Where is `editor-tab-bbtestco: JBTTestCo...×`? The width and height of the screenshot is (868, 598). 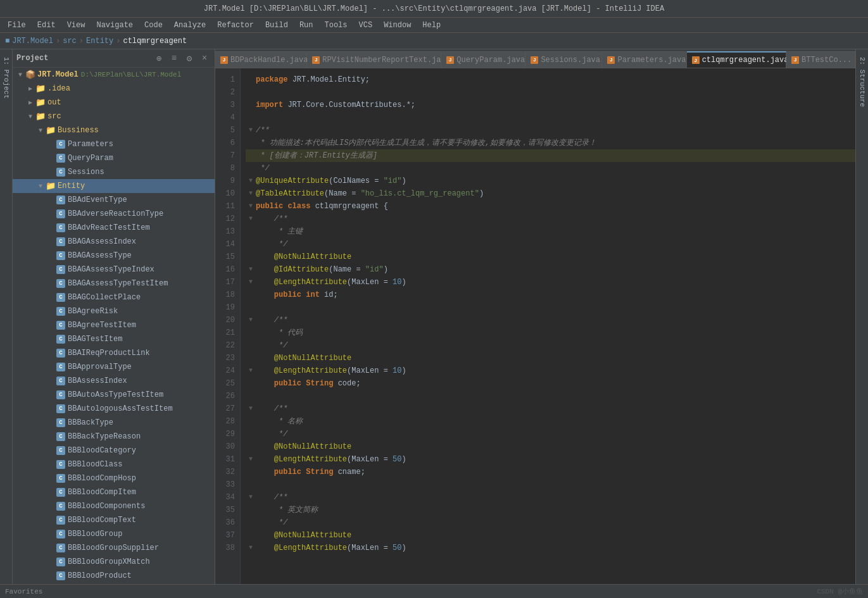
editor-tab-bbtestco: JBTTestCo...× is located at coordinates (821, 59).